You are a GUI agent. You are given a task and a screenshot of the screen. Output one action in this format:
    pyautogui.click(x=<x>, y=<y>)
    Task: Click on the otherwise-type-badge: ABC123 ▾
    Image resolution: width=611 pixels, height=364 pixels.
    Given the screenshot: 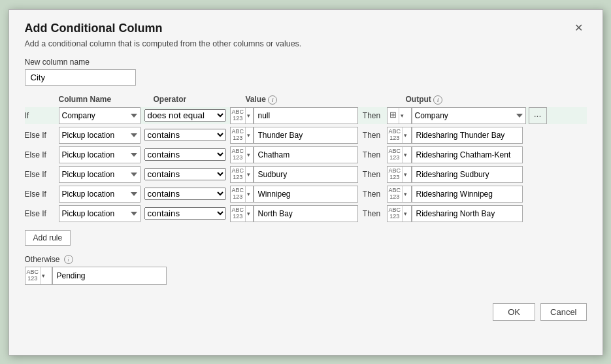 What is the action you would take?
    pyautogui.click(x=39, y=276)
    